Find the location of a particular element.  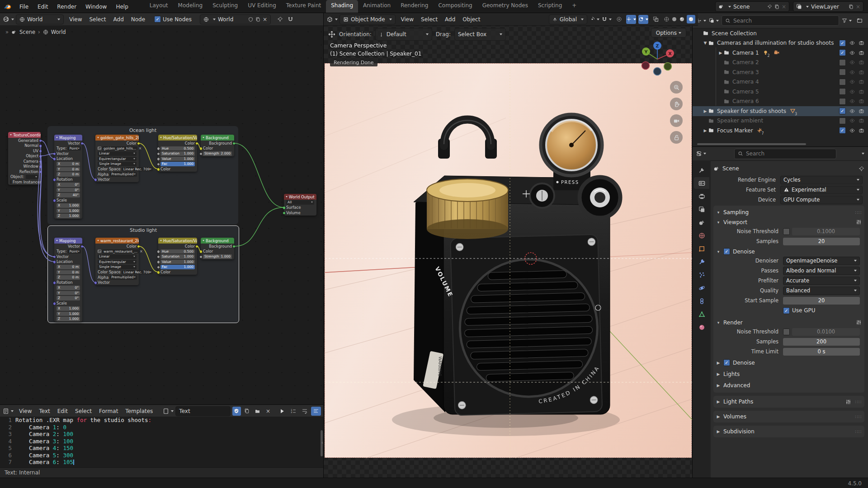

properties-tab-viewlayer is located at coordinates (702, 209).